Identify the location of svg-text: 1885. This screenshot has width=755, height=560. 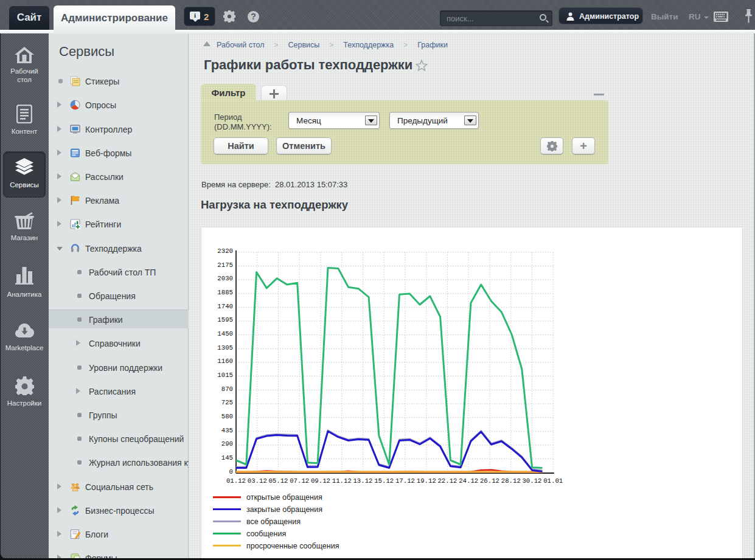
(225, 292).